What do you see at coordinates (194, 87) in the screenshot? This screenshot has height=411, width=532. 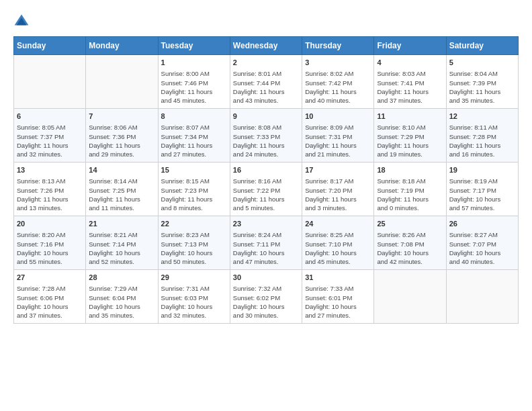 I see `day-info: Sunrise: 8:00 AM Sunset: 7:46 PM Dayligh…` at bounding box center [194, 87].